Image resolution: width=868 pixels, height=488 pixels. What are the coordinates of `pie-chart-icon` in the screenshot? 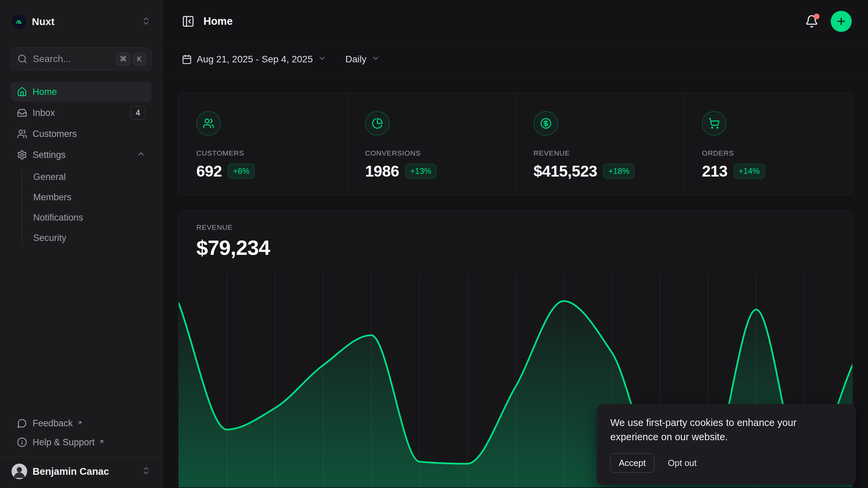 It's located at (377, 123).